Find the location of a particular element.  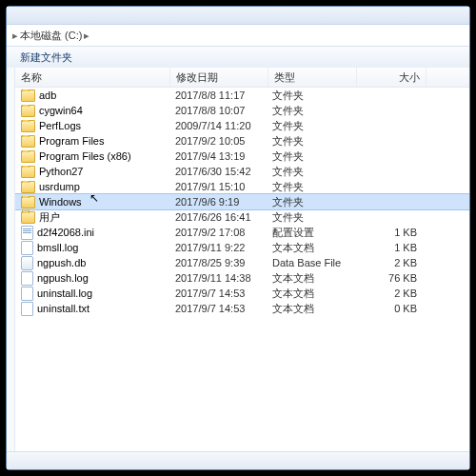

file-date: 2017/9/2 10:05 is located at coordinates (218, 141).